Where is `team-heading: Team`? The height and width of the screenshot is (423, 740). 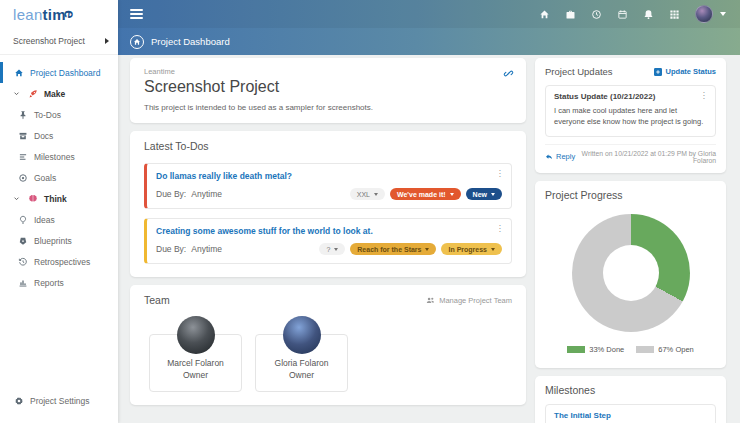
team-heading: Team is located at coordinates (157, 300).